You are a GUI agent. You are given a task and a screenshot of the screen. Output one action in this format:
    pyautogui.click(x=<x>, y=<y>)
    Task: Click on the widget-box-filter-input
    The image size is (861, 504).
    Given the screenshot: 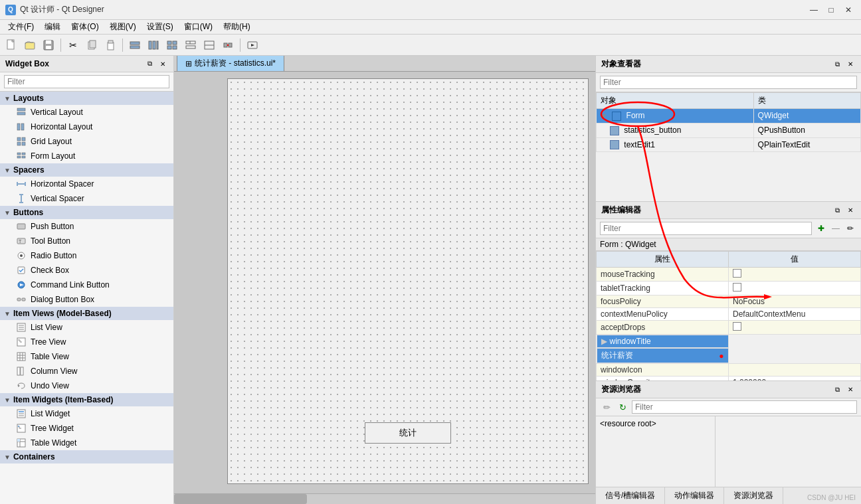 What is the action you would take?
    pyautogui.click(x=86, y=82)
    